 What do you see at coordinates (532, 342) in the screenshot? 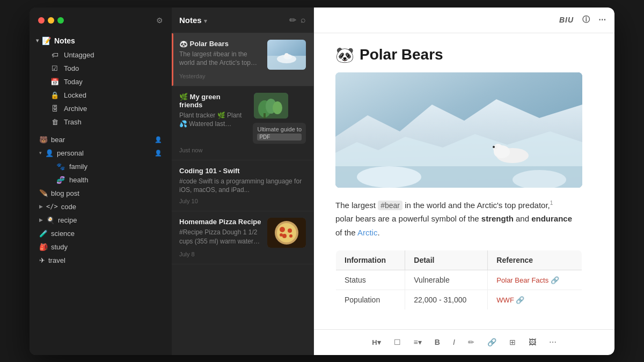
I see `image-tool: 🖼` at bounding box center [532, 342].